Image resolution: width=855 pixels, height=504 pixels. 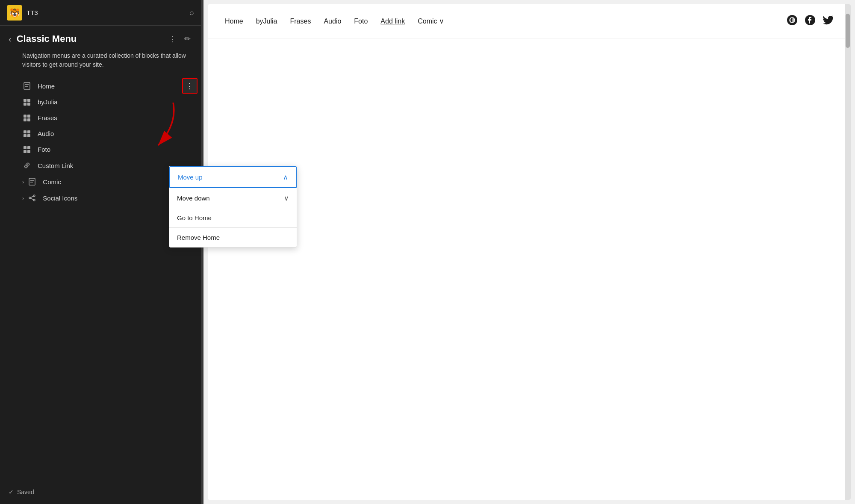 I want to click on dropdown-item-move-up: Move up ∧, so click(x=233, y=177).